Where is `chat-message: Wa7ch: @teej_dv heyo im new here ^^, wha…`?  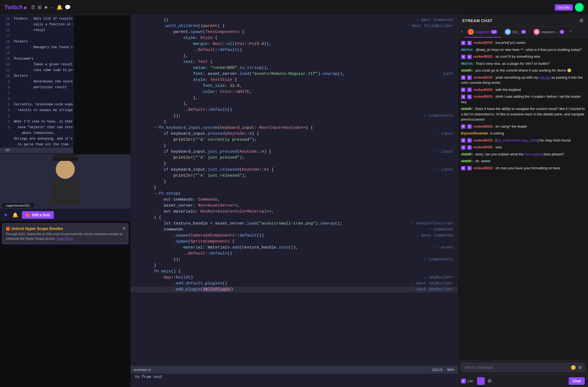 chat-message: Wa7ch: @teej_dv heyo im new here ^^, wha… is located at coordinates (523, 50).